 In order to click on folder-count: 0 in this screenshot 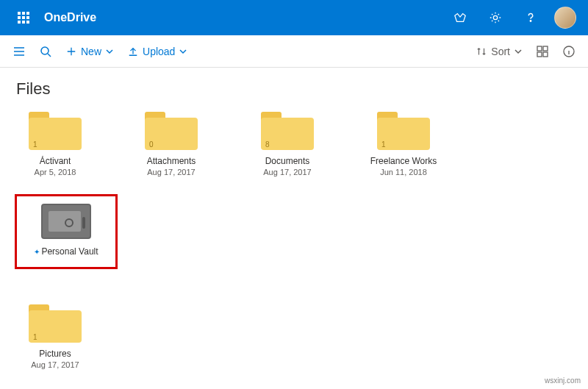, I will do `click(151, 144)`.